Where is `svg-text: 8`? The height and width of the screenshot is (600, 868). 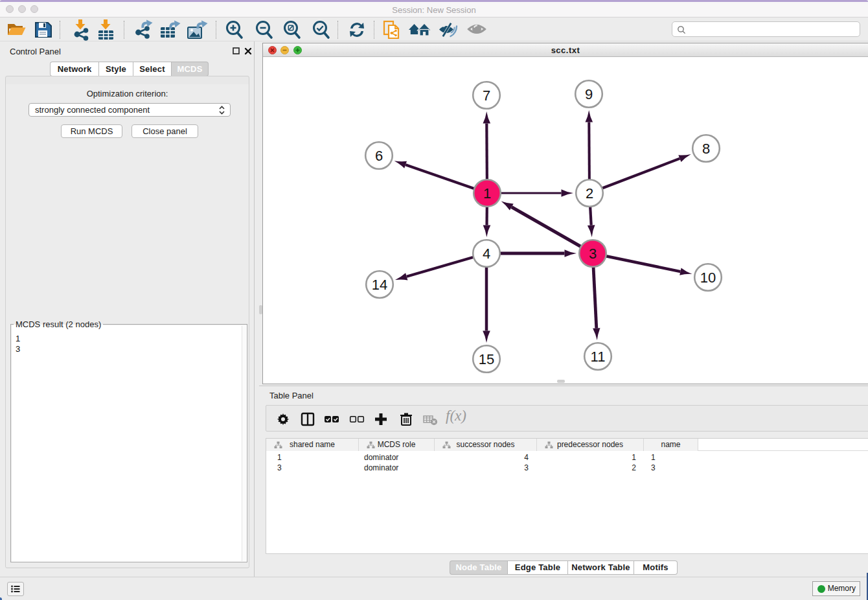 svg-text: 8 is located at coordinates (706, 149).